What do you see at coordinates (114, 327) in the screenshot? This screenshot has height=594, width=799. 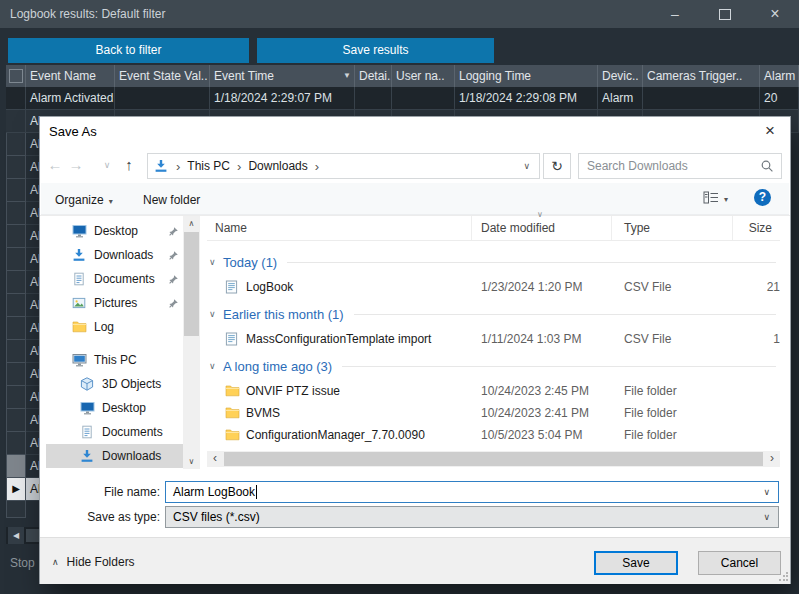 I see `sidebar-item-log: Log` at bounding box center [114, 327].